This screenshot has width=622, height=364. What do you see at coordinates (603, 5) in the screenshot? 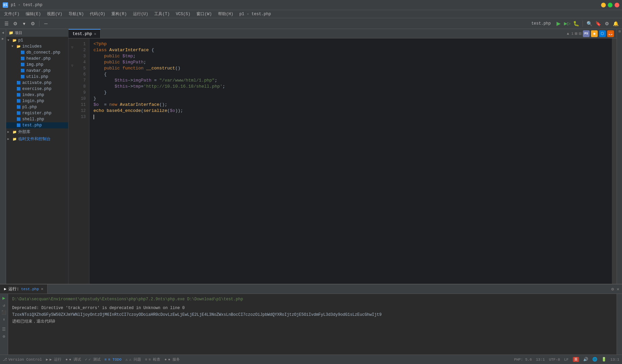
I see `minimize-button` at bounding box center [603, 5].